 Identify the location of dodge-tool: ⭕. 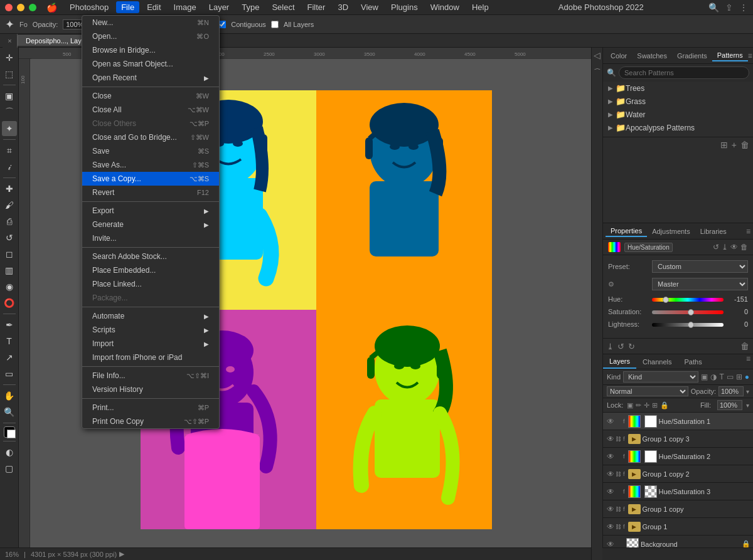
(9, 303).